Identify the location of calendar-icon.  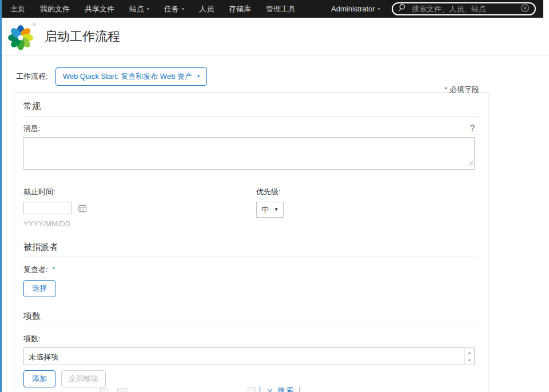
(82, 208).